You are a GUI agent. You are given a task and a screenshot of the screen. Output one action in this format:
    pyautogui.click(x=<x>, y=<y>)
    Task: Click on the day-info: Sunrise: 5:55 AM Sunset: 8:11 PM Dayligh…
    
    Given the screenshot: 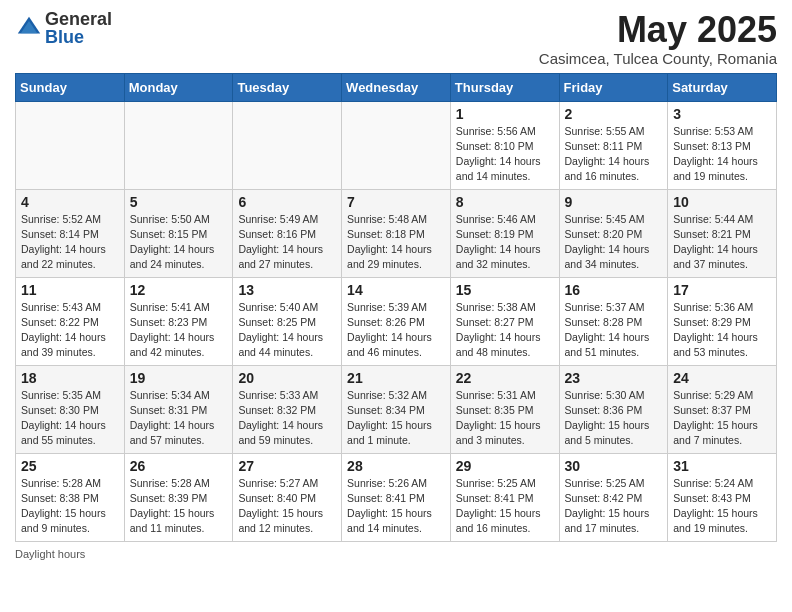 What is the action you would take?
    pyautogui.click(x=614, y=154)
    